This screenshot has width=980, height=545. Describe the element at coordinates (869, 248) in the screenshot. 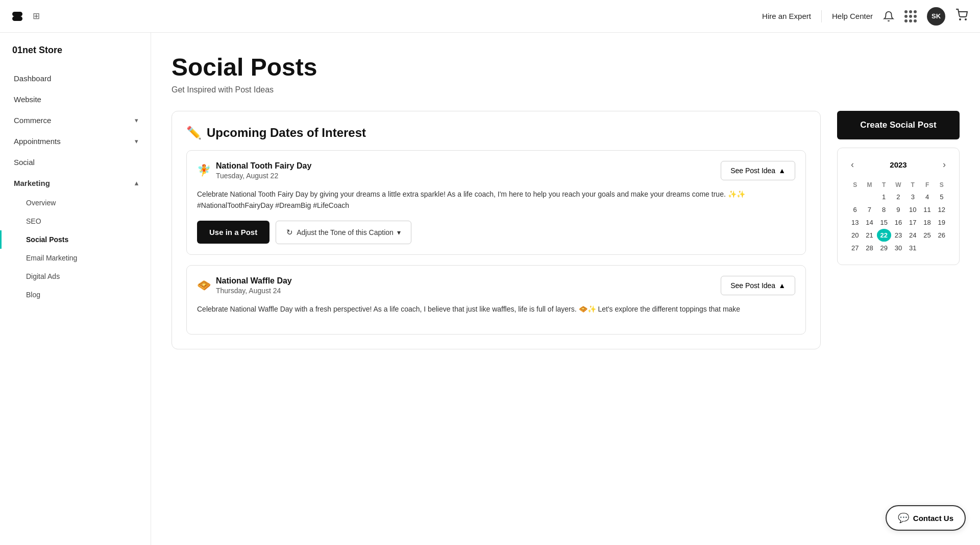

I see `calendar-day: 28` at that location.